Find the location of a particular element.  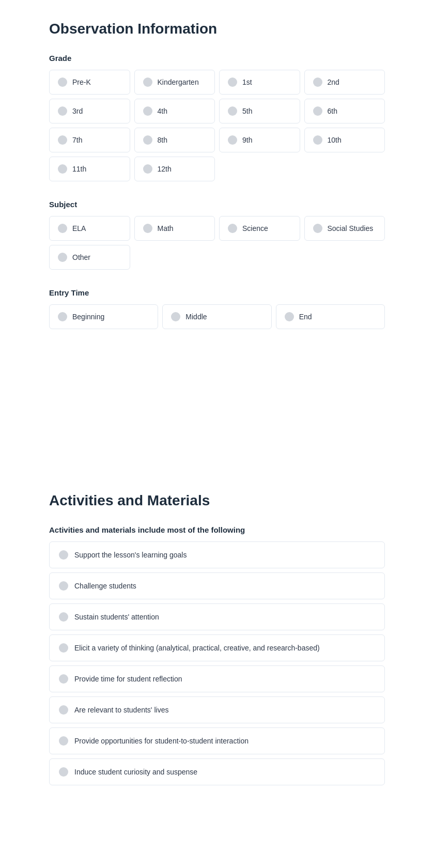

radio-circle-end is located at coordinates (289, 317).